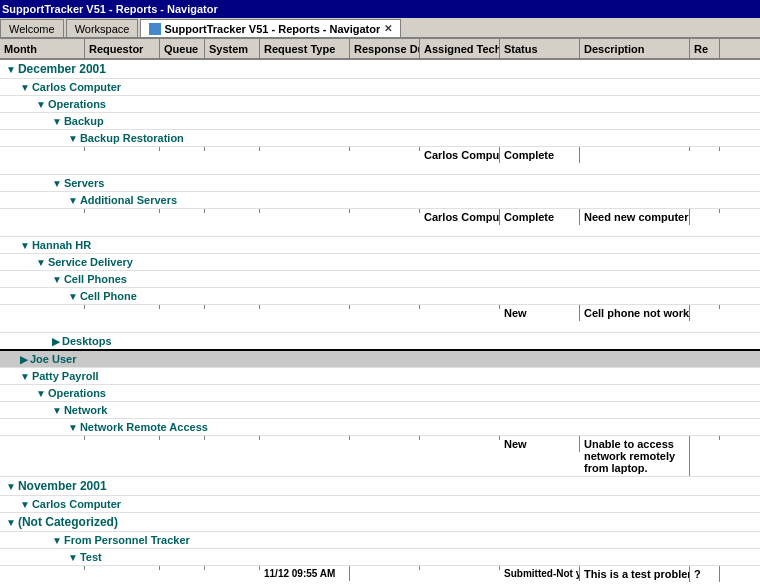 The image size is (760, 585). Describe the element at coordinates (380, 69) in the screenshot. I see `december-2001-label: ▼ December 2001` at that location.